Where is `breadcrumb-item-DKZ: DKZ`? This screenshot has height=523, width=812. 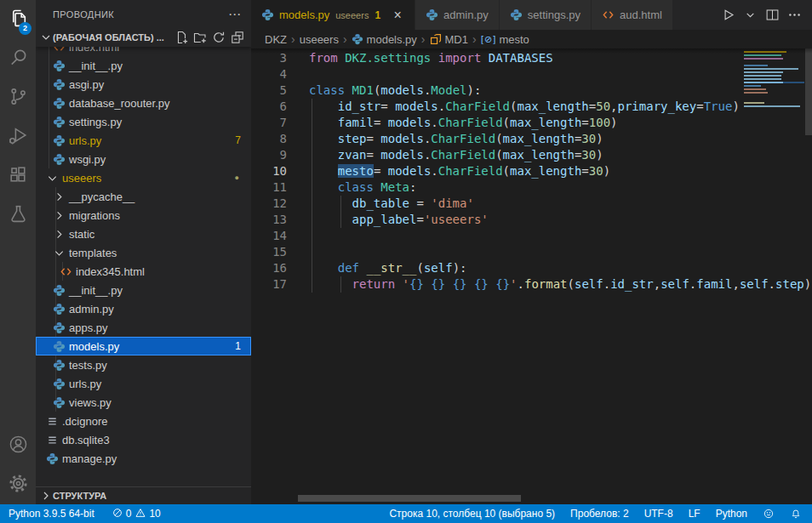 breadcrumb-item-DKZ: DKZ is located at coordinates (276, 39).